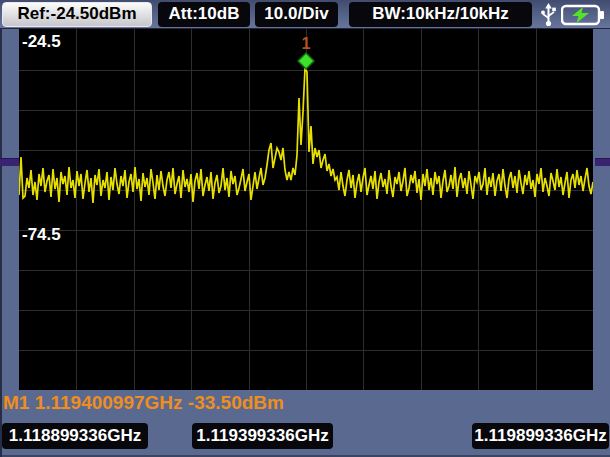 This screenshot has height=457, width=610. What do you see at coordinates (548, 15) in the screenshot?
I see `usb-icon` at bounding box center [548, 15].